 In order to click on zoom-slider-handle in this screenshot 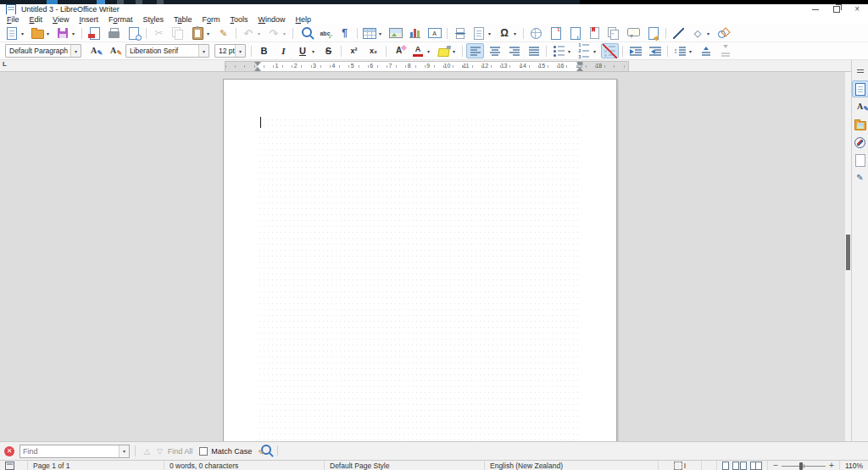, I will do `click(801, 466)`.